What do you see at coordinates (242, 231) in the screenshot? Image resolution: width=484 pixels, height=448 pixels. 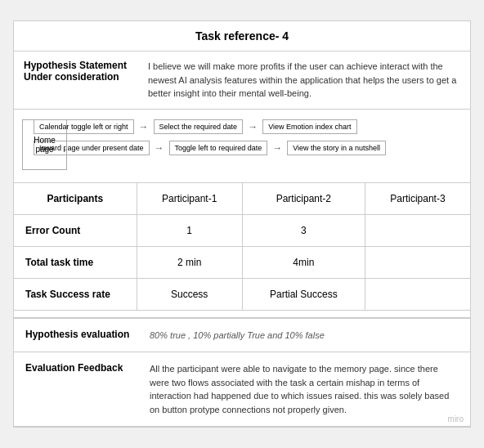 I see `error-count-row: Error Count 1 3` at bounding box center [242, 231].